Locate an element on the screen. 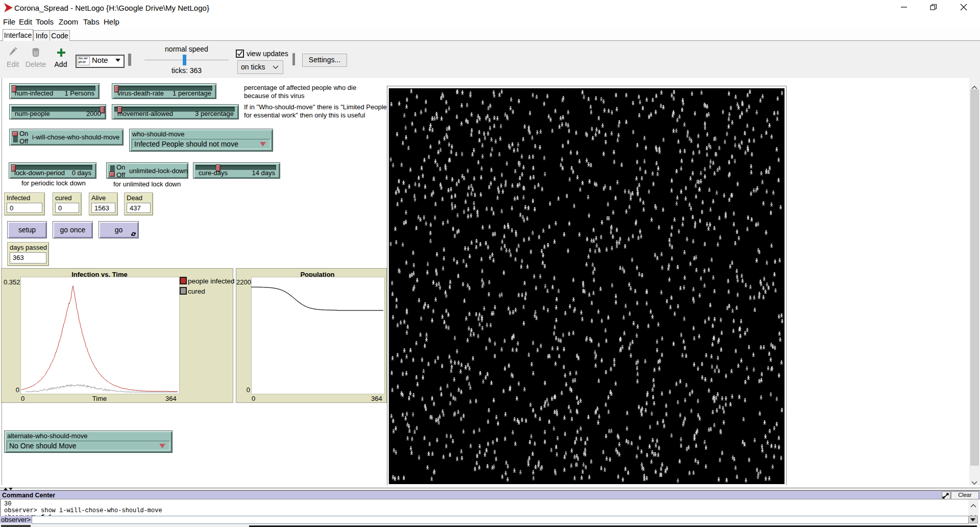 The image size is (980, 527). svg-text: ghi jkl is located at coordinates (82, 62).